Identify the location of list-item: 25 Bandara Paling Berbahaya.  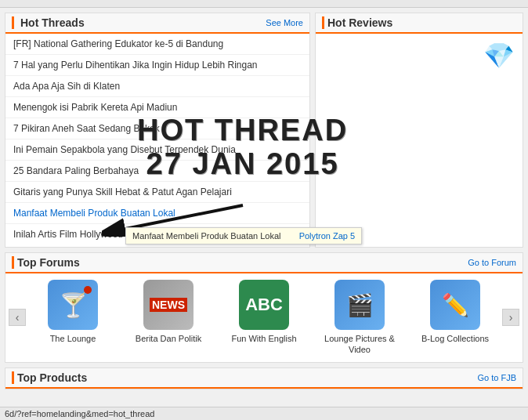
(157, 171).